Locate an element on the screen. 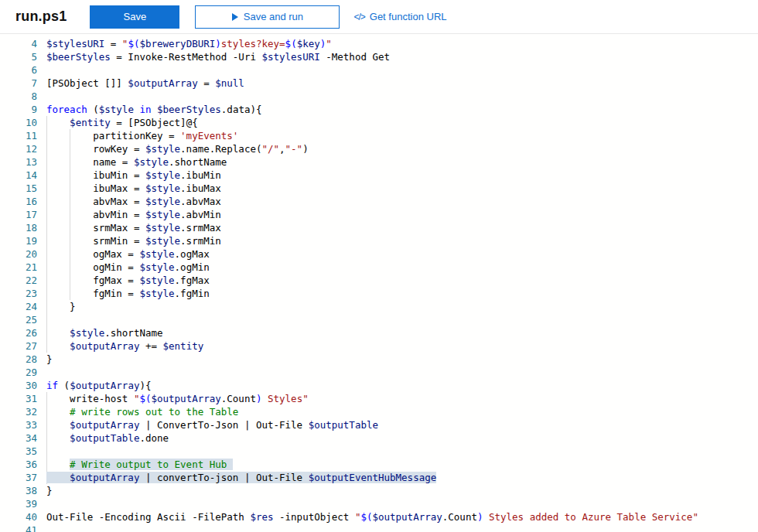  line-number: 35 is located at coordinates (19, 452).